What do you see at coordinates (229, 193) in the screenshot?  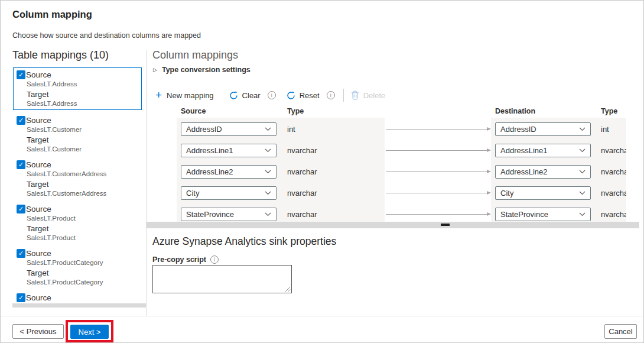 I see `source-column-dropdown: City` at bounding box center [229, 193].